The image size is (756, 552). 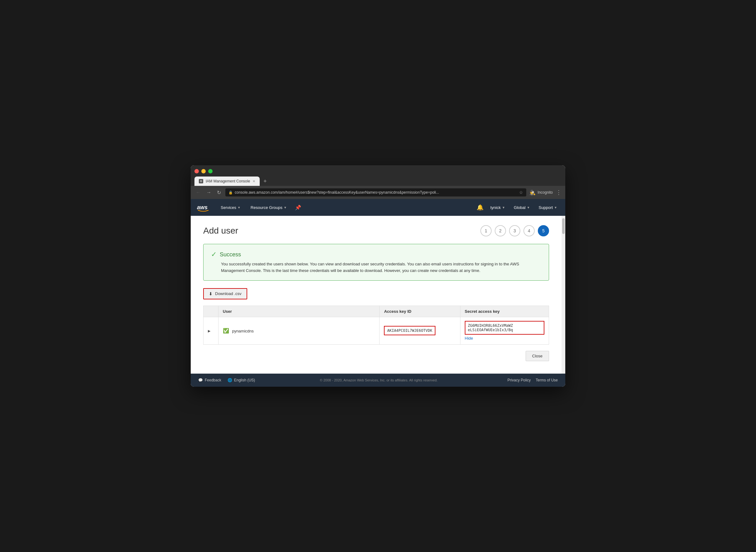 I want to click on support-label: Support, so click(x=546, y=208).